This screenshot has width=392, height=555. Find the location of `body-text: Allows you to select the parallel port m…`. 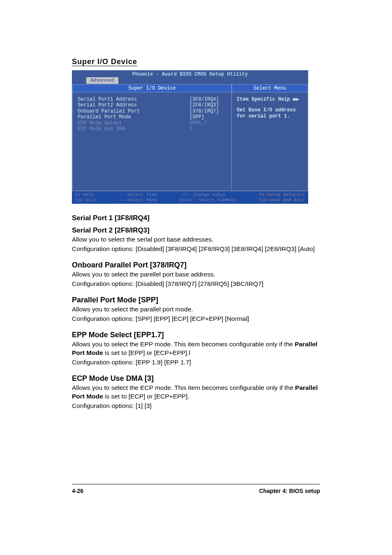

body-text: Allows you to select the parallel port m… is located at coordinates (196, 310).